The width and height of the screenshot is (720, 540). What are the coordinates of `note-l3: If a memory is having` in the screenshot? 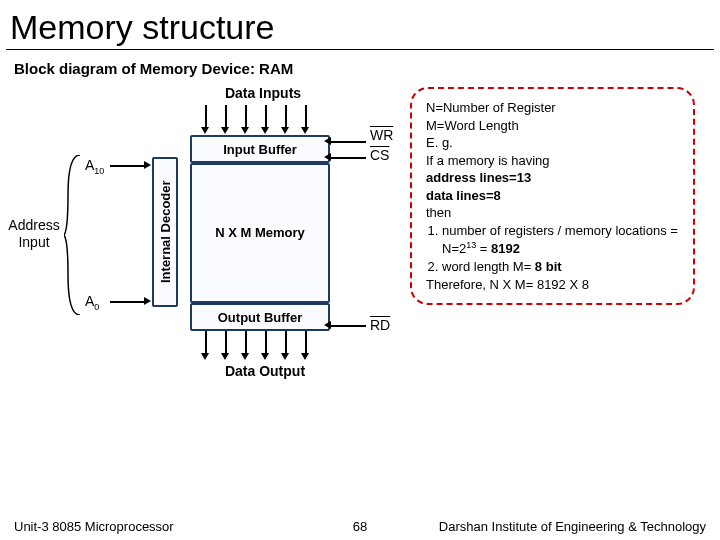 It's located at (552, 161).